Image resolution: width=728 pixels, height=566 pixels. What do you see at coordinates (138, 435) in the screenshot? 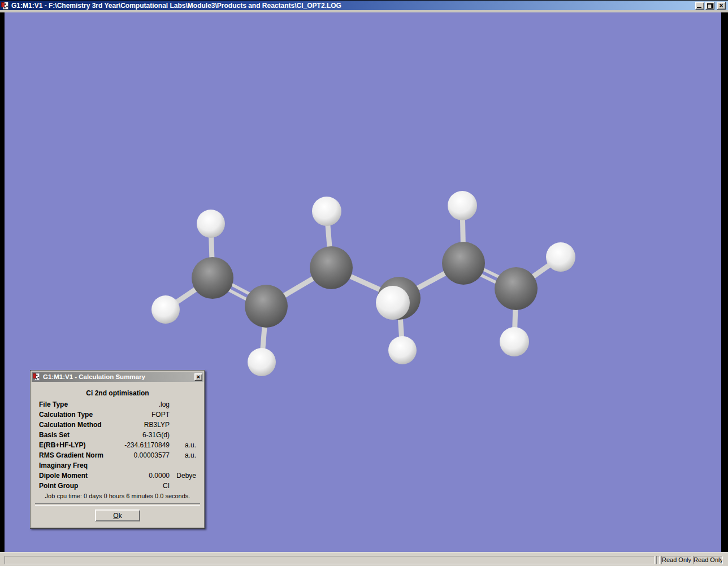
I see `summary-val: 6-31G(d)` at bounding box center [138, 435].